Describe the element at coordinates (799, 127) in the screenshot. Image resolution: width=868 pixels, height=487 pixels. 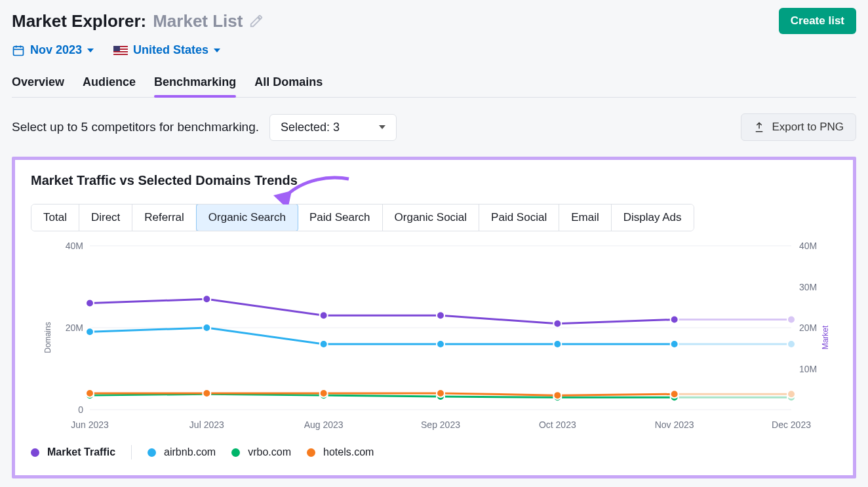
I see `export-png-button: Export to PNG` at that location.